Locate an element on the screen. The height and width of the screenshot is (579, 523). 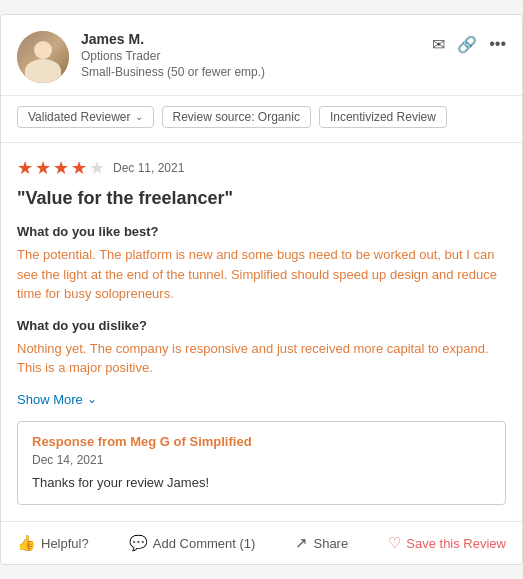
add-comment-button: 💬 Add Comment (1) is located at coordinates (192, 543).